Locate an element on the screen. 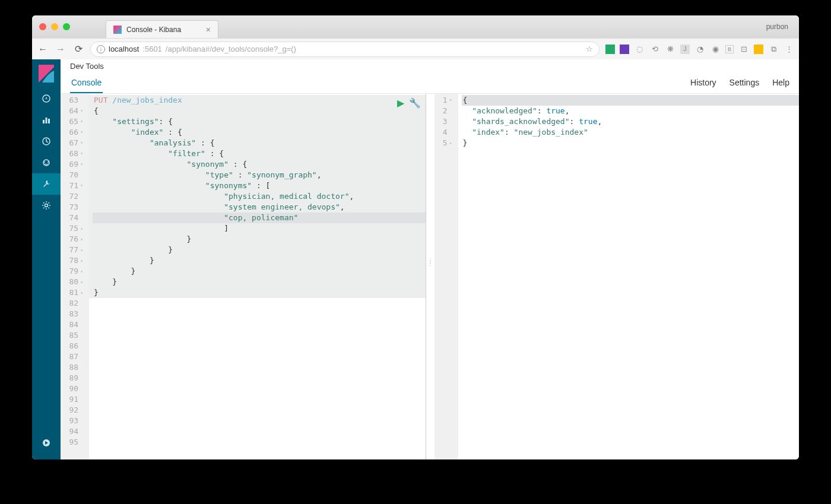 This screenshot has width=831, height=504. forward-button: → is located at coordinates (61, 49).